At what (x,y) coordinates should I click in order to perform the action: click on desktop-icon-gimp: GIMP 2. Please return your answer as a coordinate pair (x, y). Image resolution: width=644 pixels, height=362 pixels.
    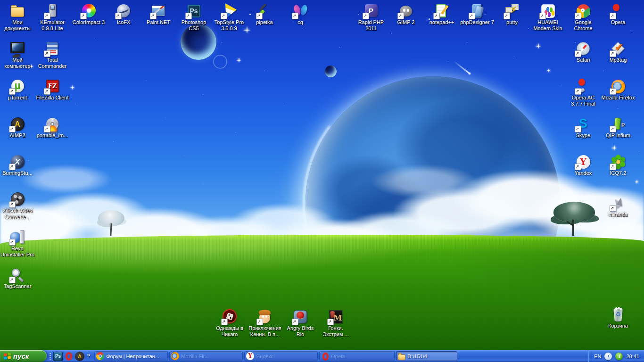
    Looking at the image, I should click on (406, 14).